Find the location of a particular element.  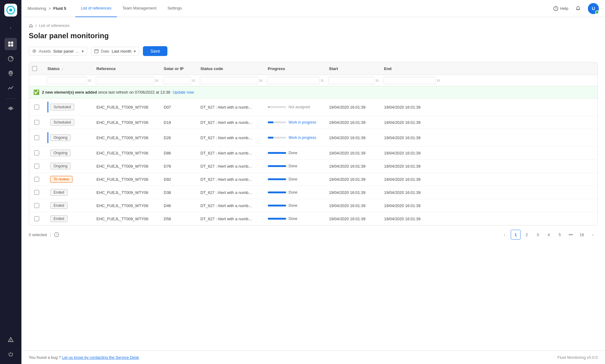

table-row: ScheduledEHC_FUEJL_TT009_WTY06D19DT_627 … is located at coordinates (313, 122).